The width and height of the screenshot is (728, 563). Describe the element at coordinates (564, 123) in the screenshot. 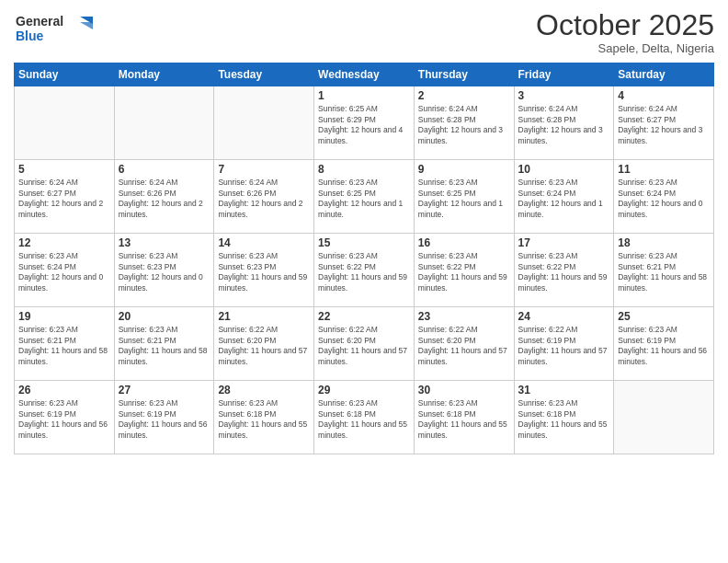

I see `table-row: 3Sunrise: 6:24 AM Sunset: 6:28 PM Daylig…` at that location.